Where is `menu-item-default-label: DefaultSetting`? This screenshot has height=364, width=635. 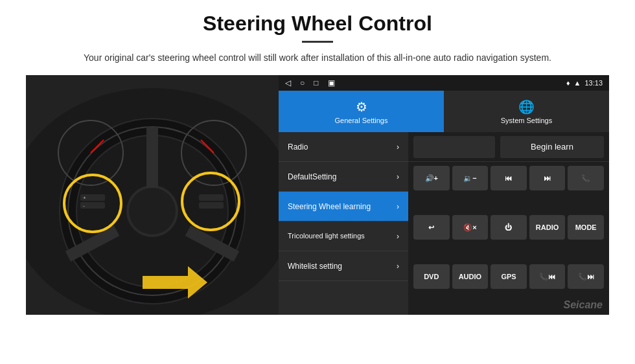 menu-item-default-label: DefaultSetting is located at coordinates (312, 177).